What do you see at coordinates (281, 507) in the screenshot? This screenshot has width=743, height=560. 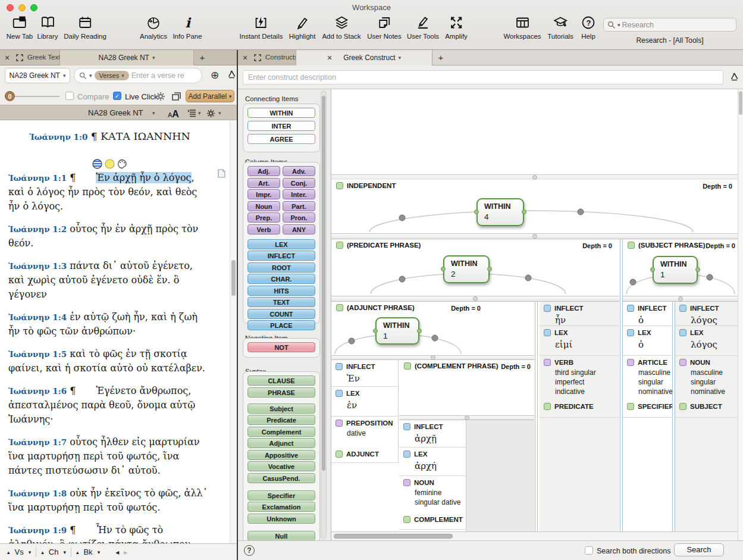 I see `syntax-exclamation: Exclamation` at bounding box center [281, 507].